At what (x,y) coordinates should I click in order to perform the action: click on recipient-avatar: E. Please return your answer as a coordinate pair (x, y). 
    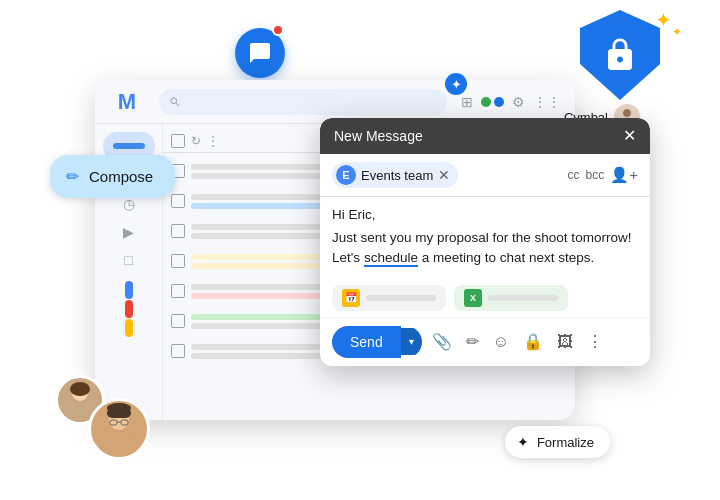
    Looking at the image, I should click on (346, 175).